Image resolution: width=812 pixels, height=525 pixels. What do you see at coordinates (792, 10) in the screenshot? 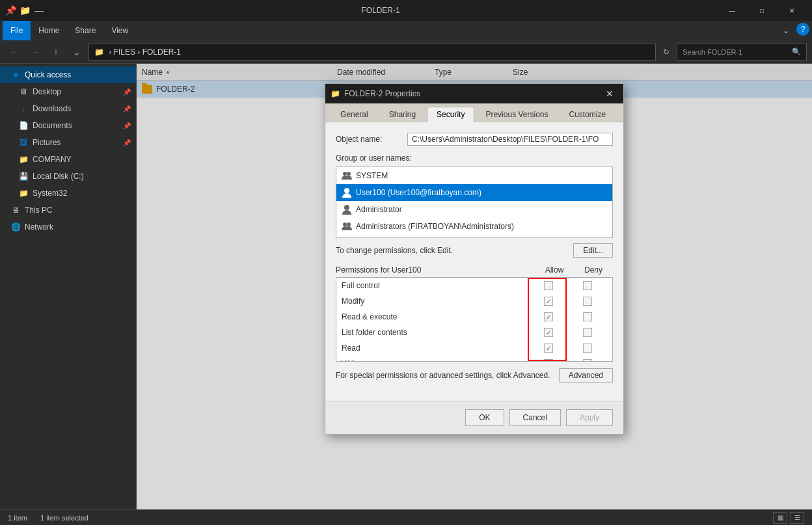
I see `close-button: ✕` at bounding box center [792, 10].